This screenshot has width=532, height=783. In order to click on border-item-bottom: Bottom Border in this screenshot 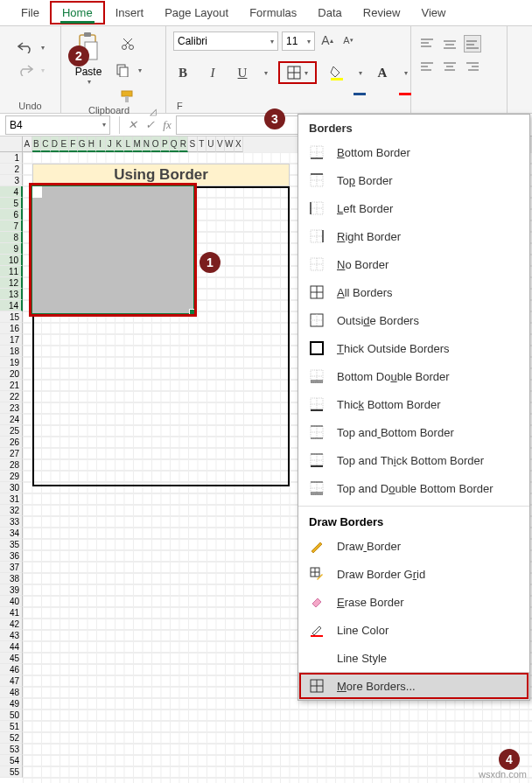, I will do `click(414, 152)`.